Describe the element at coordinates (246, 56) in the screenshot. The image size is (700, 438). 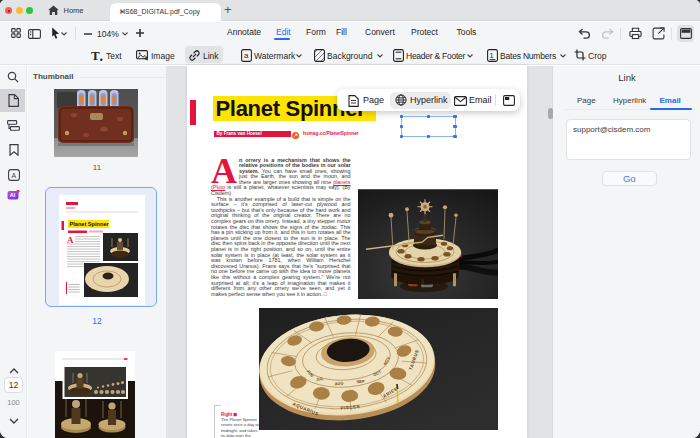
I see `svg-text: a` at that location.